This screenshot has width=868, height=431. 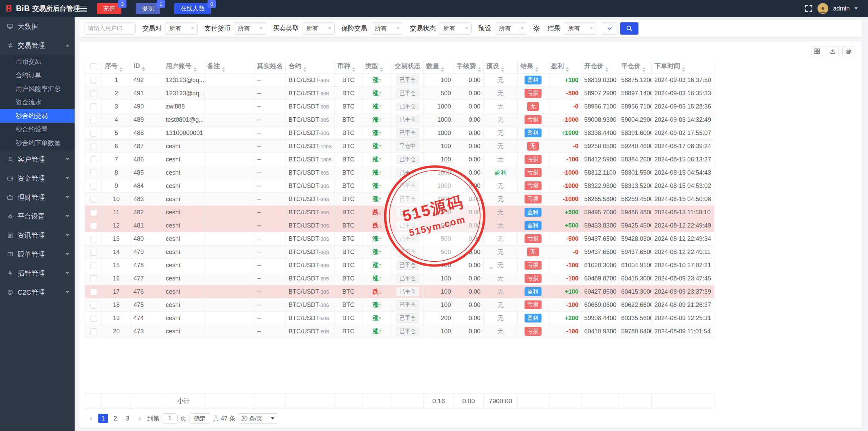 What do you see at coordinates (500, 67) in the screenshot?
I see `column-header-preset: 预设` at bounding box center [500, 67].